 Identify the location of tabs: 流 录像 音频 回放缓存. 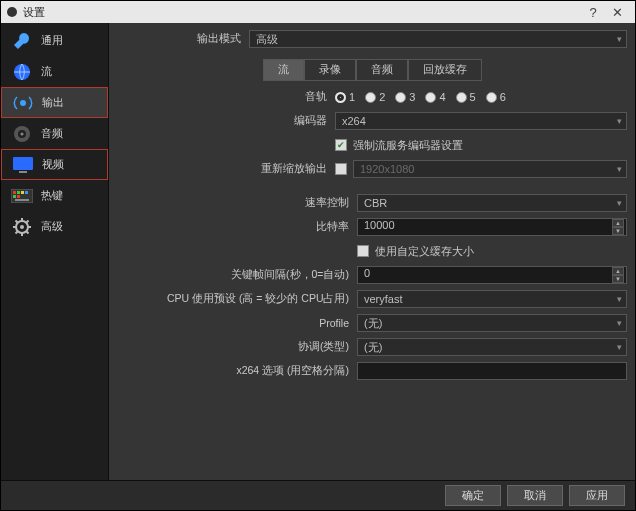
(372, 70).